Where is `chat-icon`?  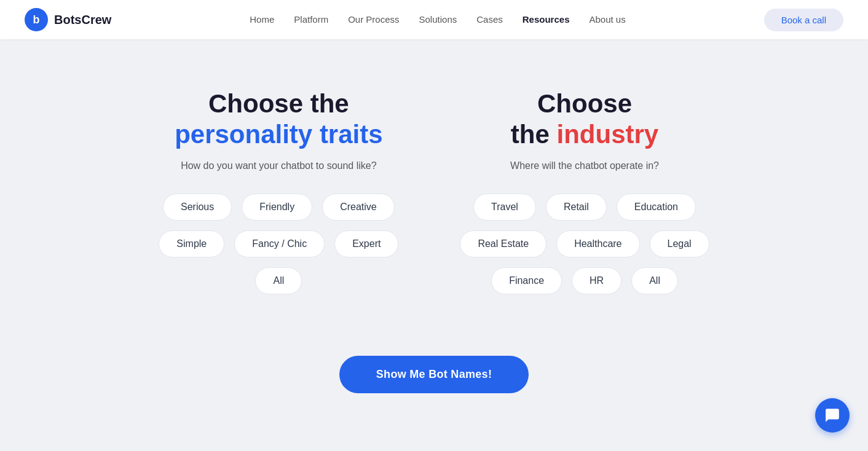
chat-icon is located at coordinates (832, 415).